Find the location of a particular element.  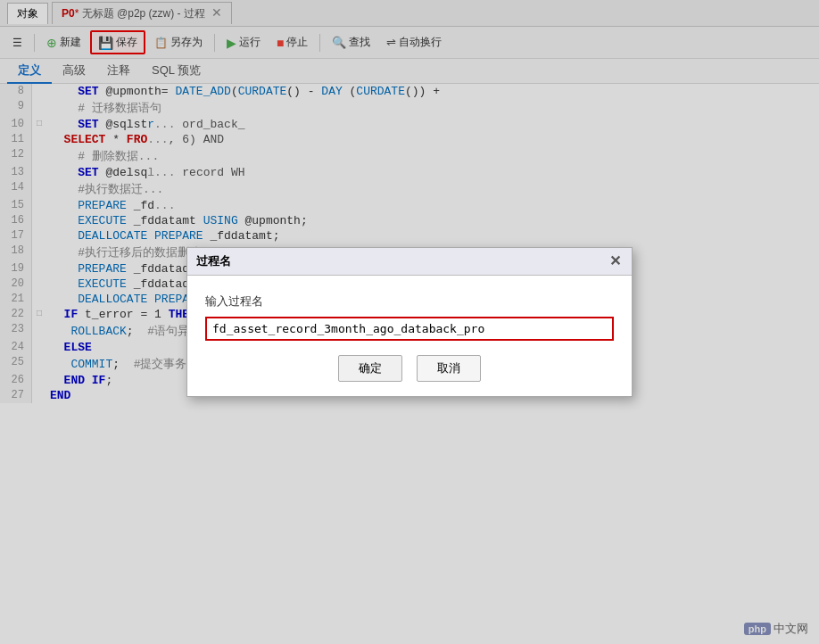

dialog-body: 输入过程名 确定 取消 is located at coordinates (410, 335).